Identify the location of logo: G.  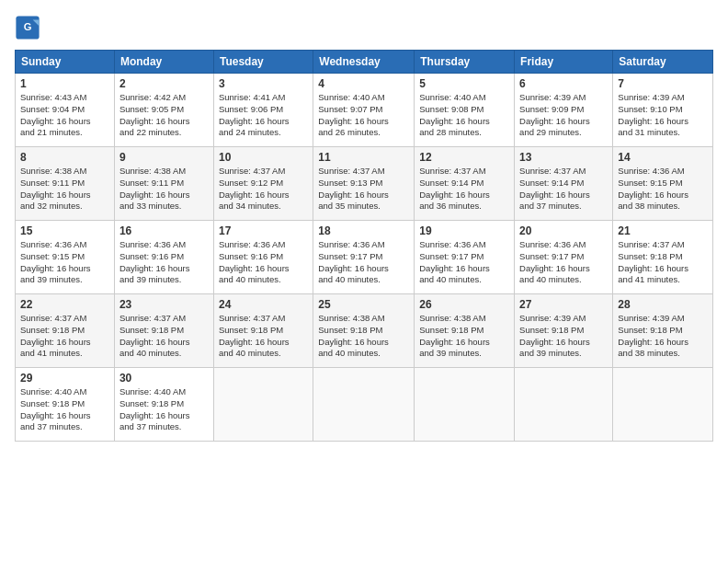
(29, 28).